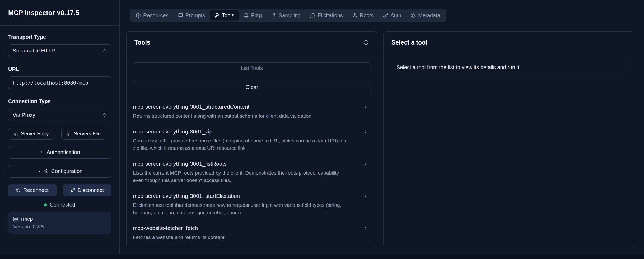  Describe the element at coordinates (252, 233) in the screenshot. I see `tool-list-item: mcp-website-fetcher_fetch Fetches a webs…` at that location.